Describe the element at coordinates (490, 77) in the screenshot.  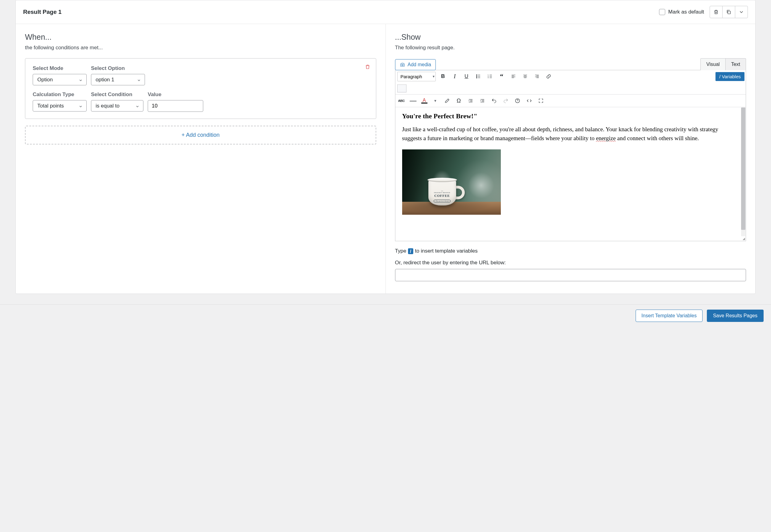
I see `numbered-list-icon: 123` at that location.